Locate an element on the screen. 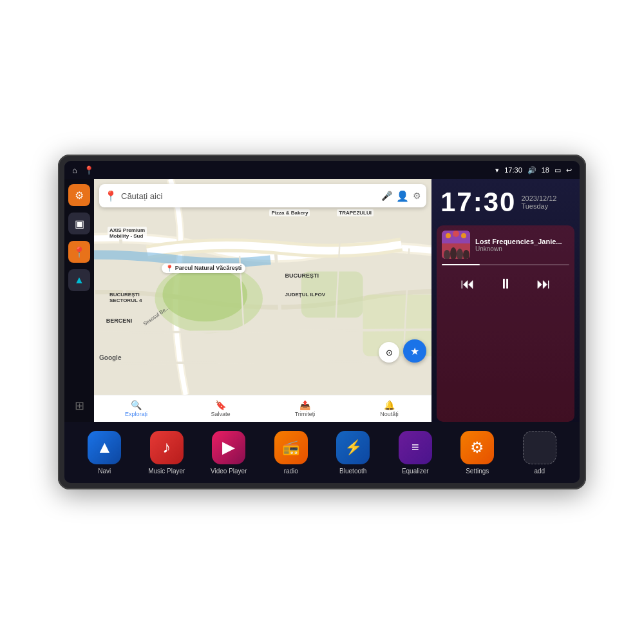 The image size is (644, 644). map-label-pizza: Pizza & Bakery is located at coordinates (290, 213).